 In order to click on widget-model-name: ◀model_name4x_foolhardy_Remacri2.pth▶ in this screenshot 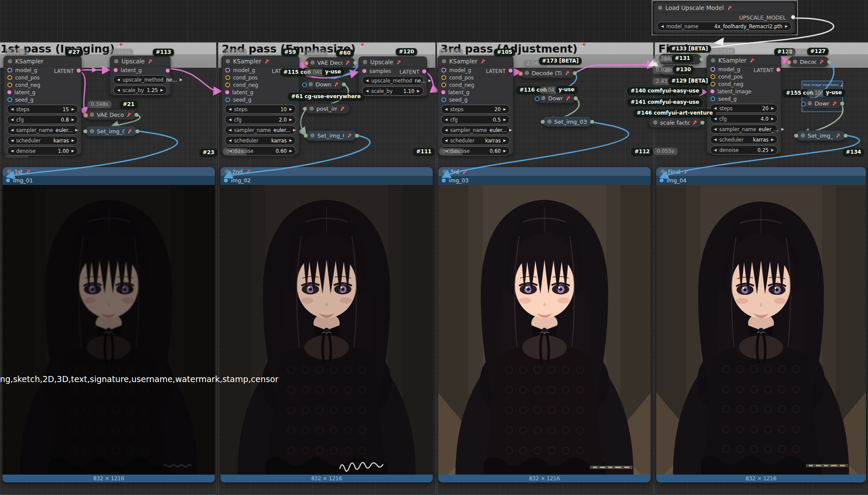, I will do `click(724, 26)`.